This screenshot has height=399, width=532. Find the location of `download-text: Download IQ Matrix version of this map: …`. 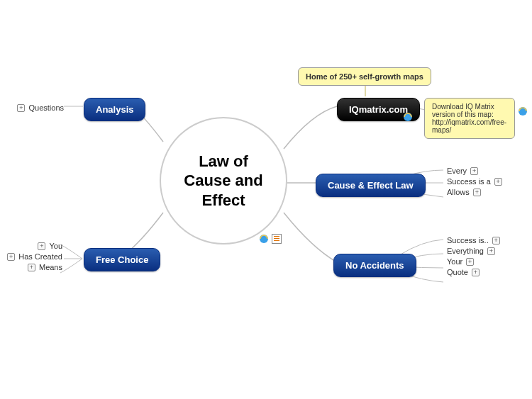

download-text: Download IQ Matrix version of this map: … is located at coordinates (470, 118).